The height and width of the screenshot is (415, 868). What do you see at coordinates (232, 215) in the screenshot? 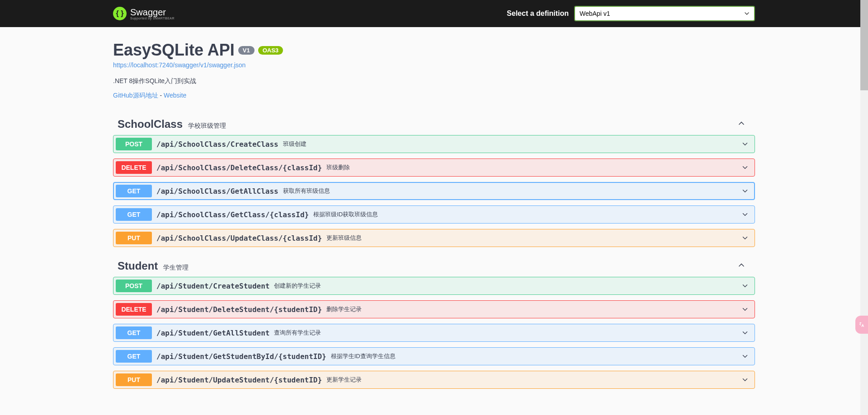
I see `operation-path: /api/SchoolClass/GetClass/{classId}` at bounding box center [232, 215].